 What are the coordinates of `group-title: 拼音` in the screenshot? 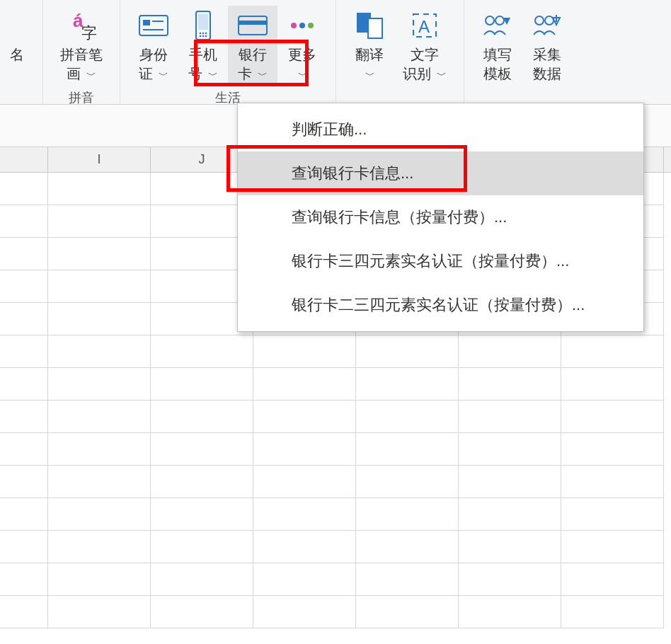 It's located at (81, 97).